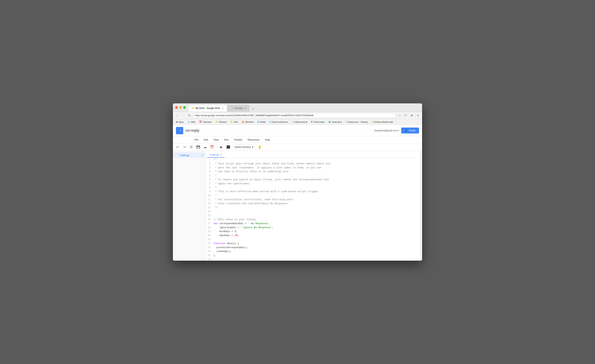 This screenshot has height=364, width=595. What do you see at coordinates (184, 107) in the screenshot?
I see `maximize-button` at bounding box center [184, 107].